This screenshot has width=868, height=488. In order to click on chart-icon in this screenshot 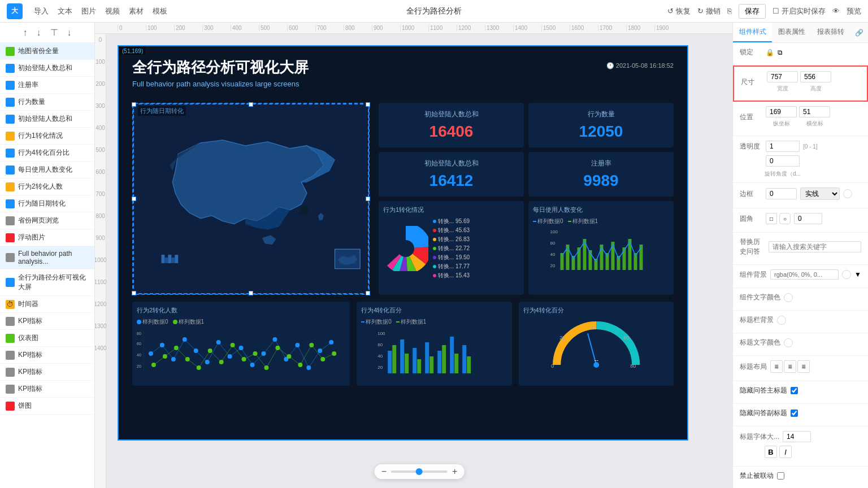, I will do `click(10, 282)`.